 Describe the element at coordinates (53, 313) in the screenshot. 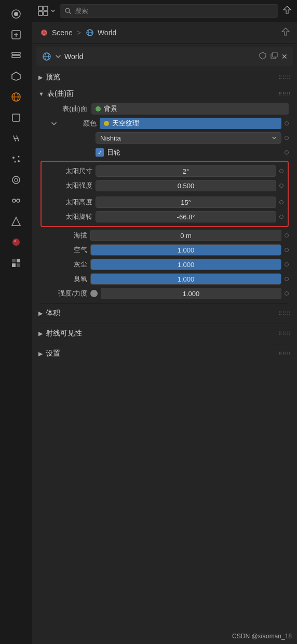

I see `volume-title: 体积` at that location.